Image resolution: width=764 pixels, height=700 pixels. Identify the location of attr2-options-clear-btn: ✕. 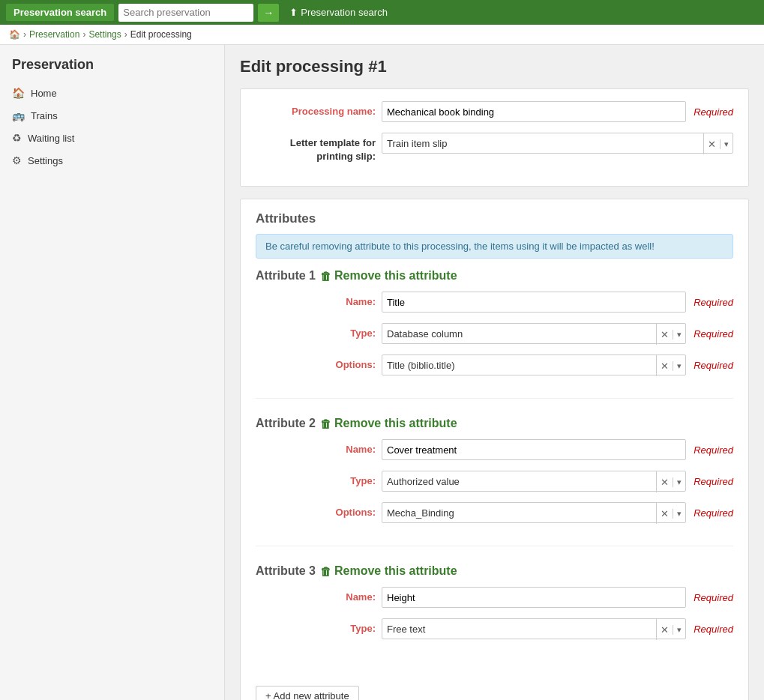
(664, 514).